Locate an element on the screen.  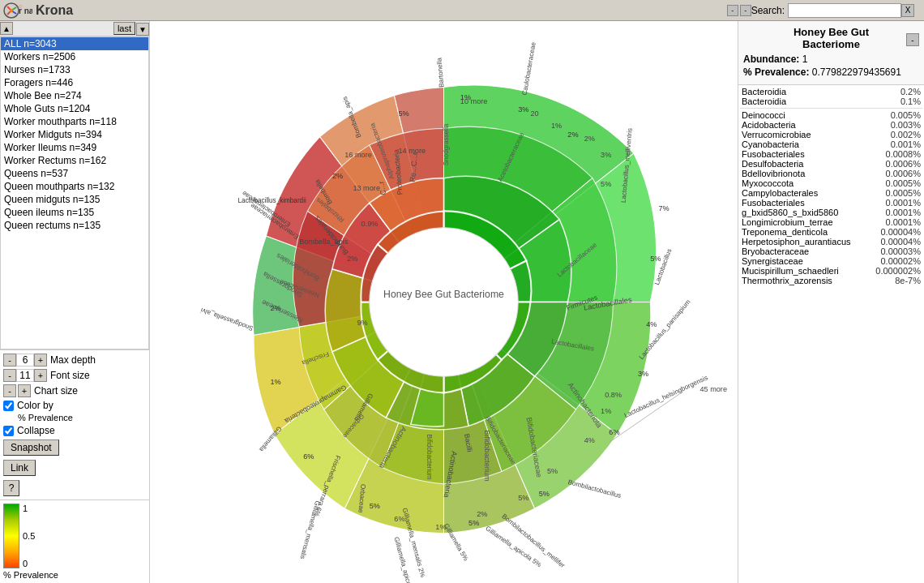
taxa-list-item: Fusobacteriales0.0008% is located at coordinates (832, 154).